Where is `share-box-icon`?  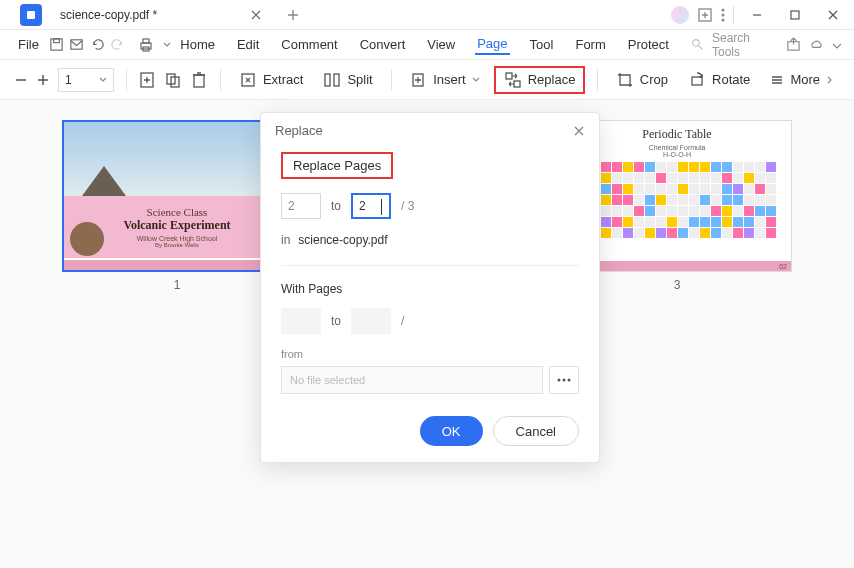
share-box-icon is located at coordinates (705, 15).